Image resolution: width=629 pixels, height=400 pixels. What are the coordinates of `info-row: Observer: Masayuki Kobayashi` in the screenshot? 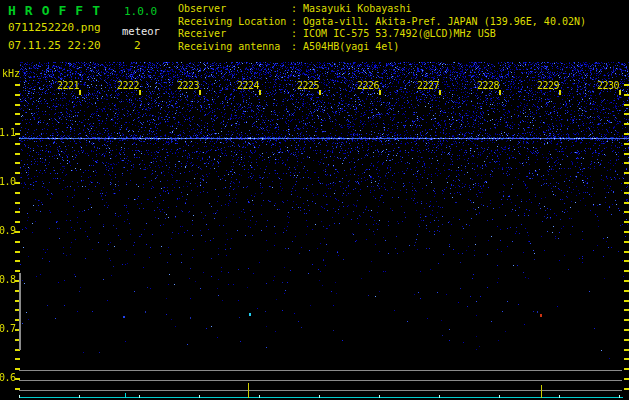 It's located at (382, 10).